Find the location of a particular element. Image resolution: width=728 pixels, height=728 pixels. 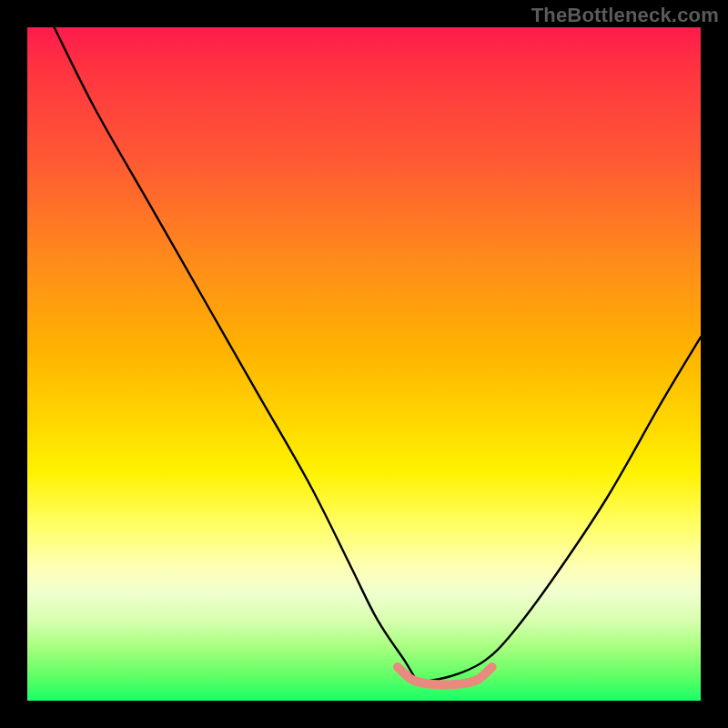

sweet-spot-band-path is located at coordinates (445, 675).